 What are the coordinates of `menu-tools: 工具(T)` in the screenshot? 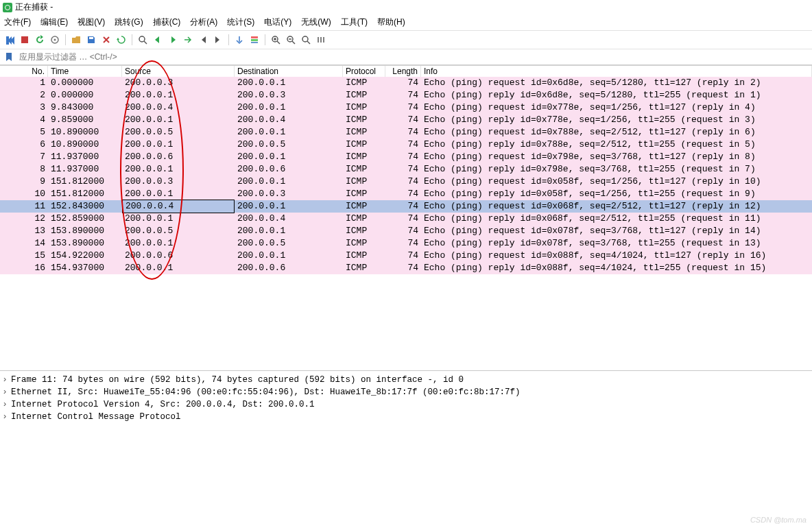 It's located at (354, 22).